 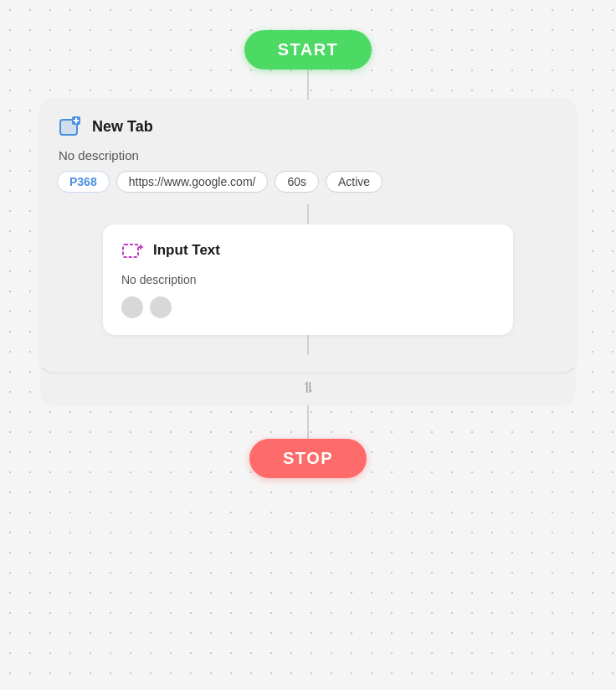 I want to click on new-tab-icon, so click(x=70, y=126).